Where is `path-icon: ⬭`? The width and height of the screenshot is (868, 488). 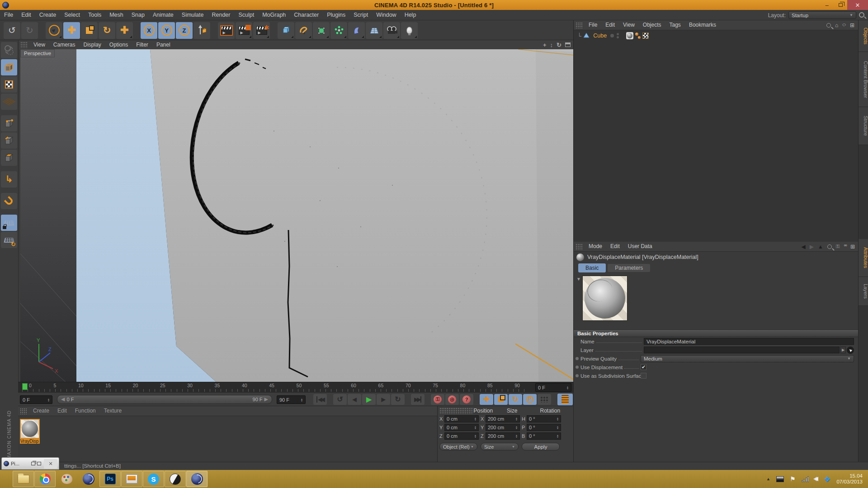
path-icon: ⬭ is located at coordinates (844, 25).